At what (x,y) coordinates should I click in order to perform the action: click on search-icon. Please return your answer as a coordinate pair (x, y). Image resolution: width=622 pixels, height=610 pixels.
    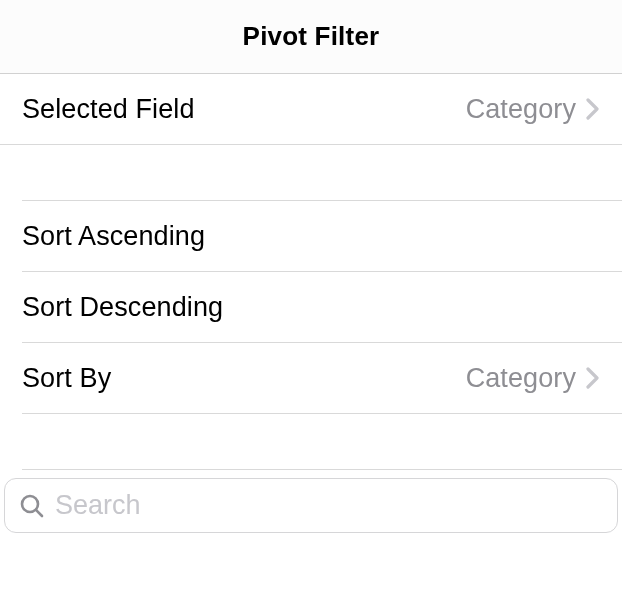
    Looking at the image, I should click on (32, 506).